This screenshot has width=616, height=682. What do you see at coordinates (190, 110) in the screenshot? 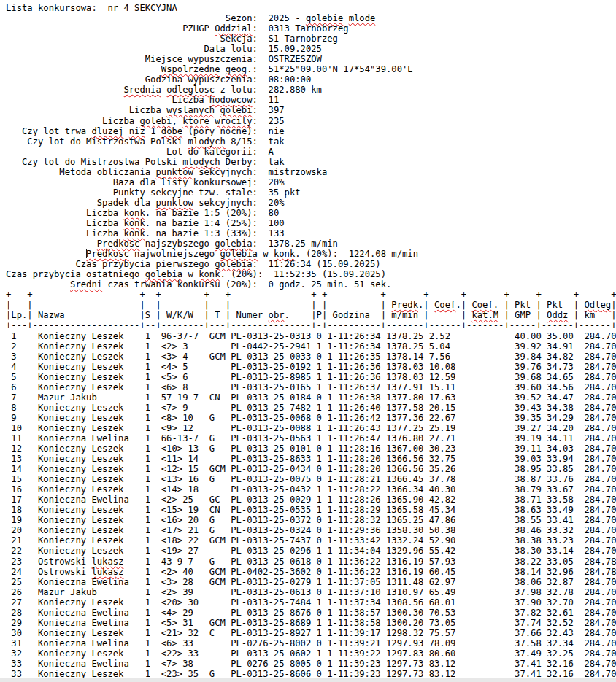
I see `misspelled-word: wyslanych` at bounding box center [190, 110].